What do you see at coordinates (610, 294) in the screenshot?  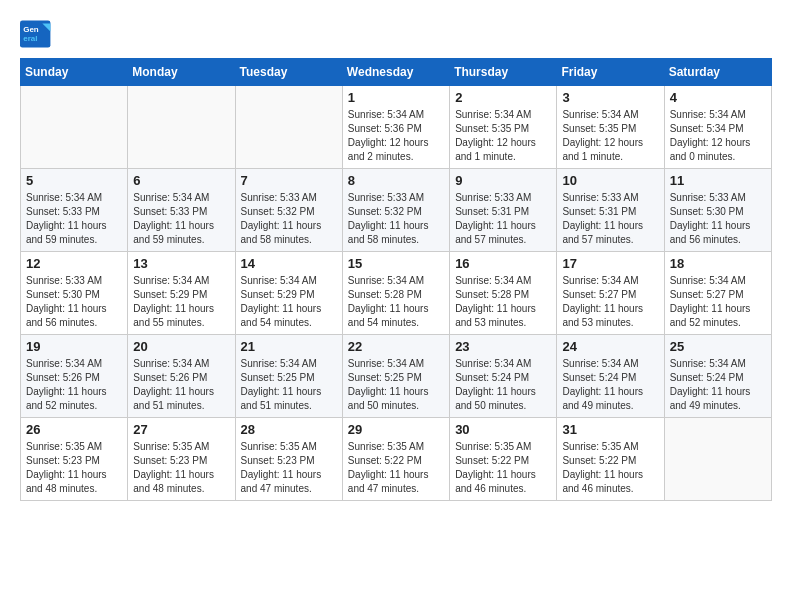 I see `calendar-day-17: 17Sunrise: 5:34 AM Sunset: 5:27 PM Dayli…` at bounding box center [610, 294].